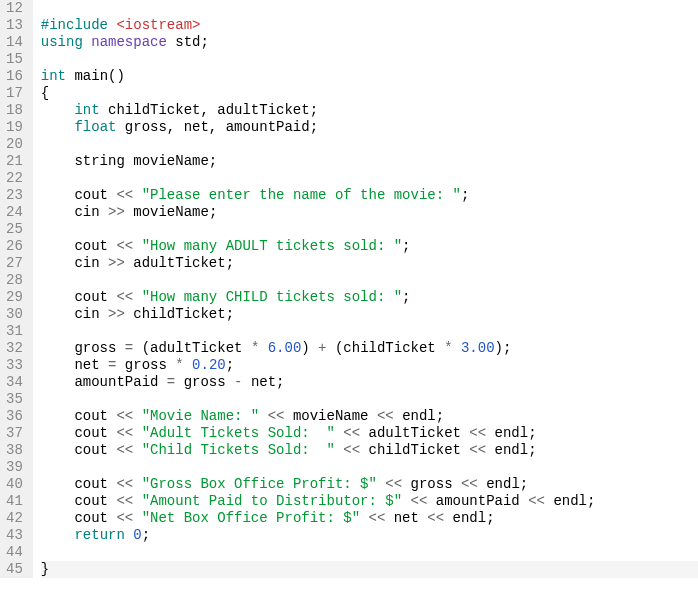 The width and height of the screenshot is (698, 597). Describe the element at coordinates (242, 382) in the screenshot. I see `code-token: -` at that location.